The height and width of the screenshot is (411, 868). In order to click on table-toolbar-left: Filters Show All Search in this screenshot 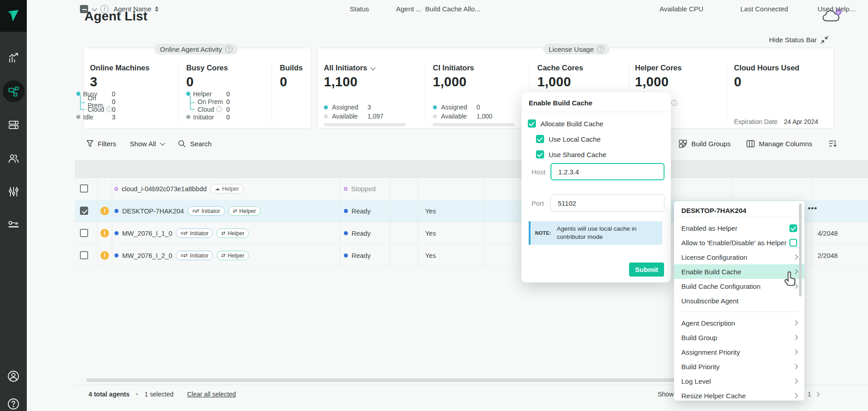, I will do `click(149, 144)`.